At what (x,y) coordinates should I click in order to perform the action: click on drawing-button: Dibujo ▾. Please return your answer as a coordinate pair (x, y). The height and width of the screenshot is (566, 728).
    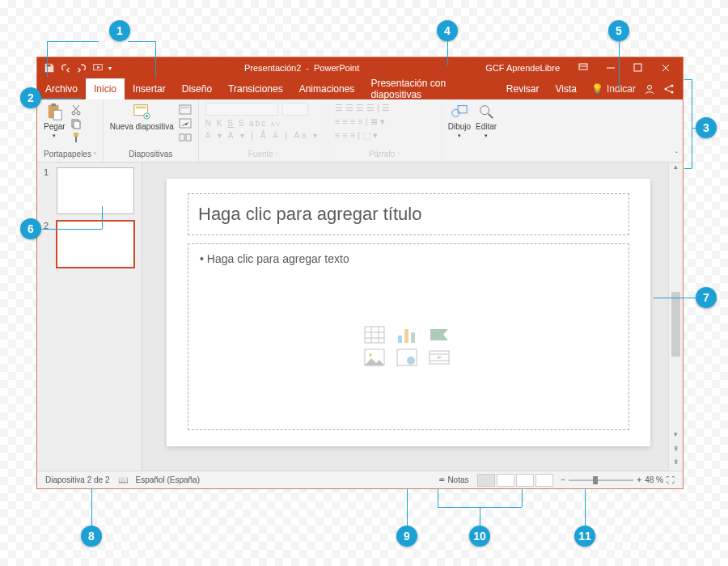
    Looking at the image, I should click on (459, 121).